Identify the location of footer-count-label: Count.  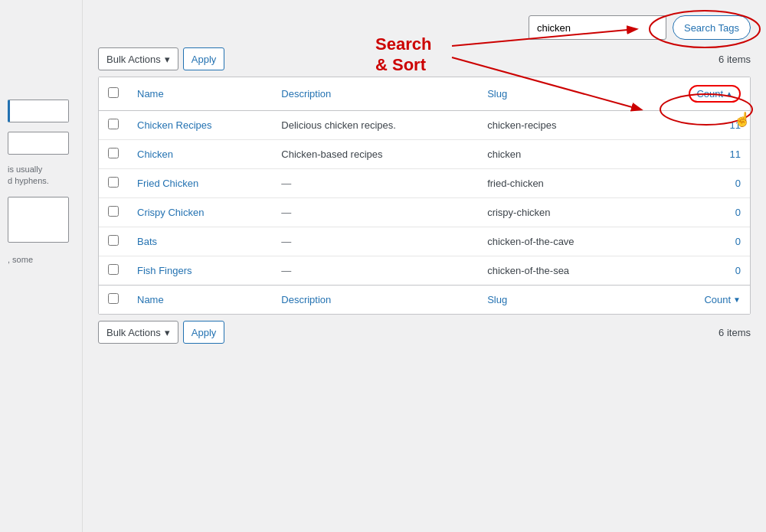
(717, 300).